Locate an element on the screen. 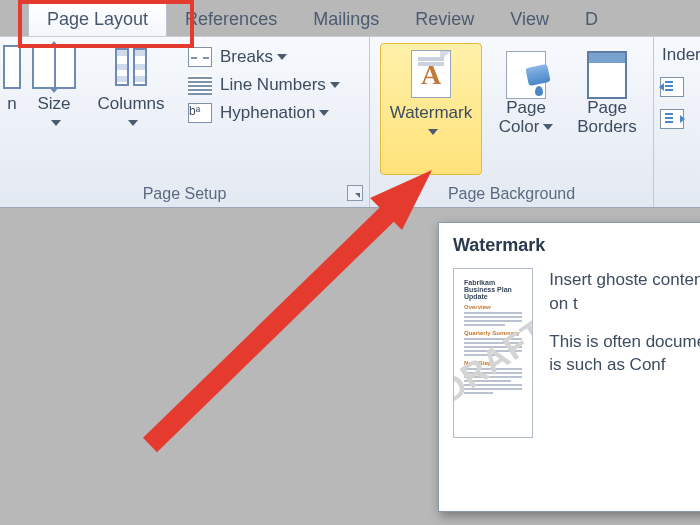 This screenshot has height=525, width=700. line-numbers-icon is located at coordinates (200, 85).